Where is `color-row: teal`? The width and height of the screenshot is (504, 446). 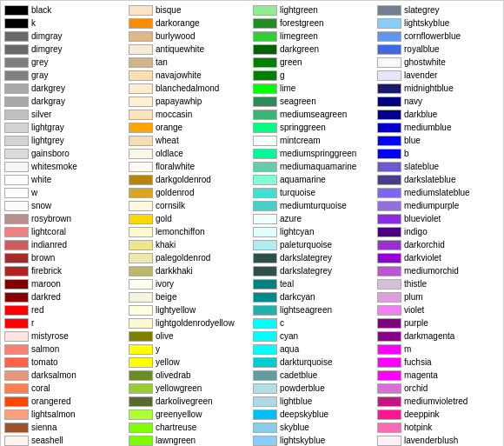
color-row: teal is located at coordinates (315, 284).